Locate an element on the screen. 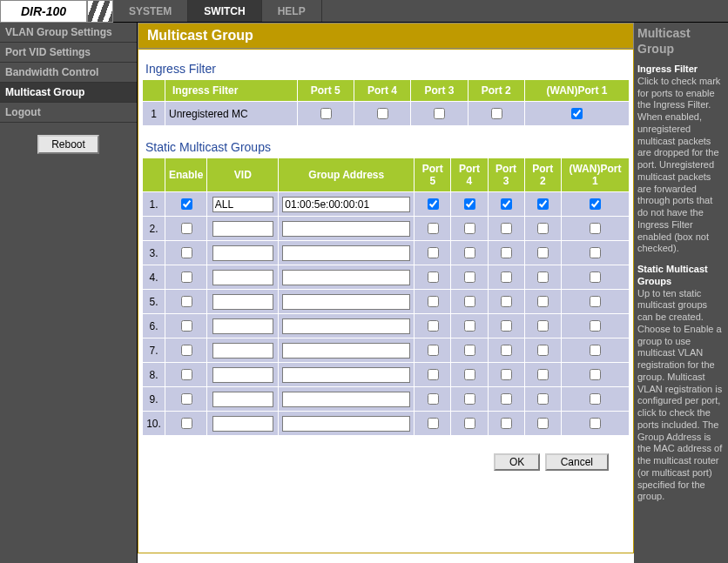 This screenshot has height=563, width=728. ingress-port5-checkbox is located at coordinates (326, 113).